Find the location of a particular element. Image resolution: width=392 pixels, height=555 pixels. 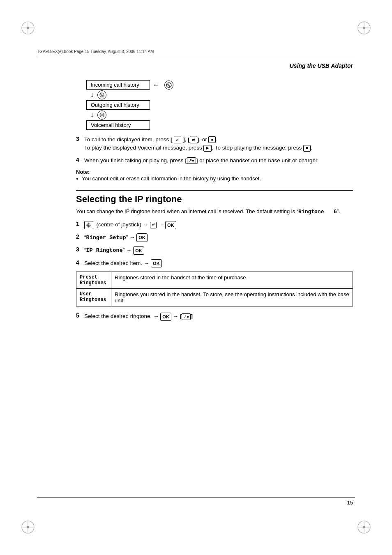

step-5-content: Select the desired ringtone. → OK → [↗●] is located at coordinates (219, 316).